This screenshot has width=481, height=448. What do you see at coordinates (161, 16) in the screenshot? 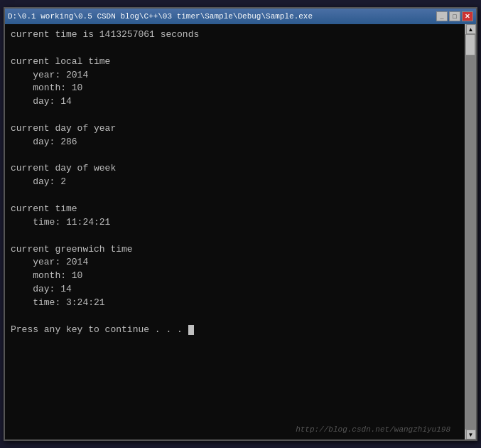
I see `title-bar-text: D:\0.1 working\0.5 CSDN blog\C++\03 time…` at bounding box center [161, 16].